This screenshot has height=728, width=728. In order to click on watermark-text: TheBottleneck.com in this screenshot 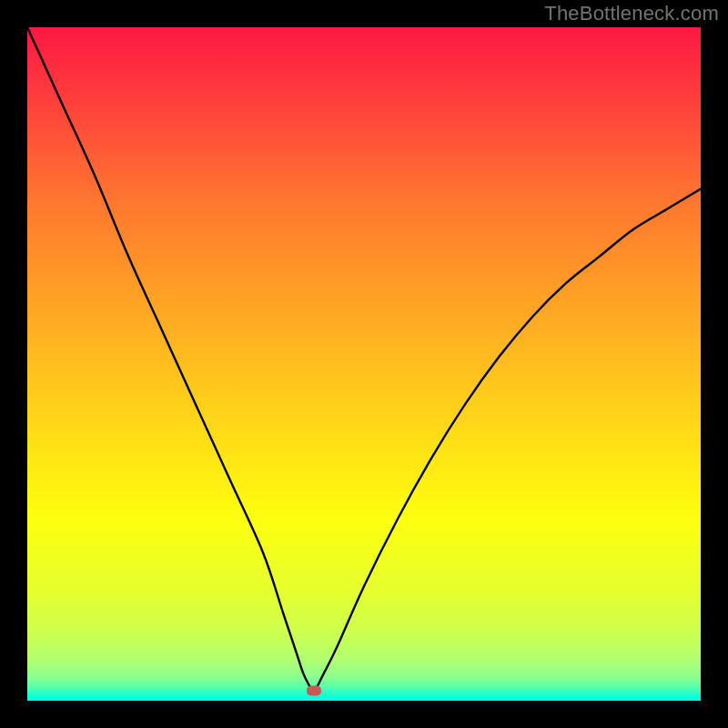, I will do `click(632, 14)`.